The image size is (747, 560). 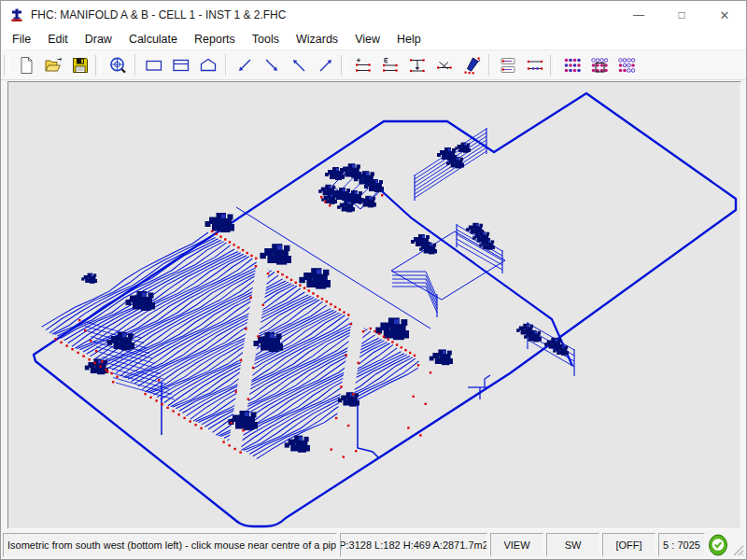 What do you see at coordinates (208, 65) in the screenshot?
I see `polygon-icon` at bounding box center [208, 65].